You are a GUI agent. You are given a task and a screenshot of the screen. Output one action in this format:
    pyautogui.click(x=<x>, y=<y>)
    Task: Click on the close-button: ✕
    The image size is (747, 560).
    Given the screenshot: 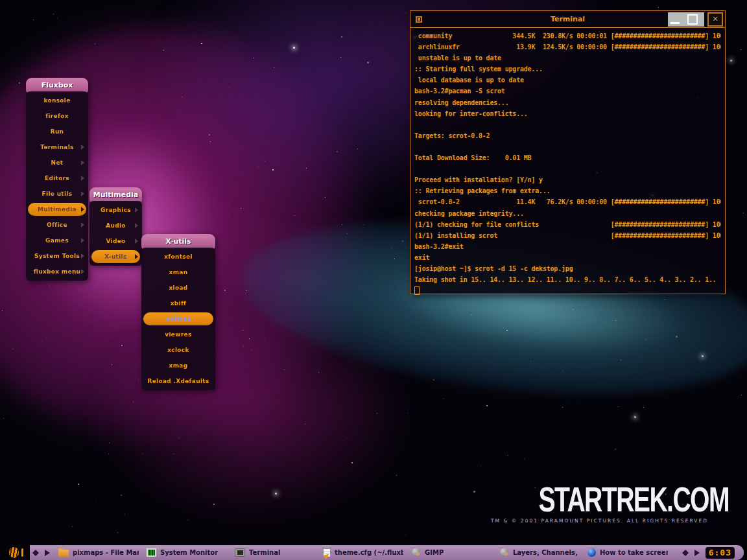 What is the action you would take?
    pyautogui.click(x=715, y=19)
    